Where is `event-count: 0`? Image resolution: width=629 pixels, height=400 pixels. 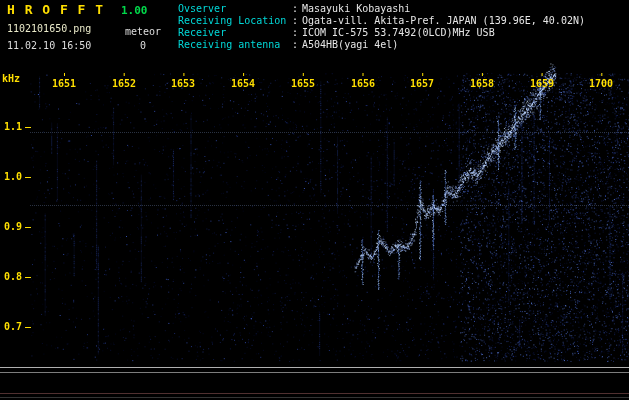
event-count: 0 is located at coordinates (143, 46).